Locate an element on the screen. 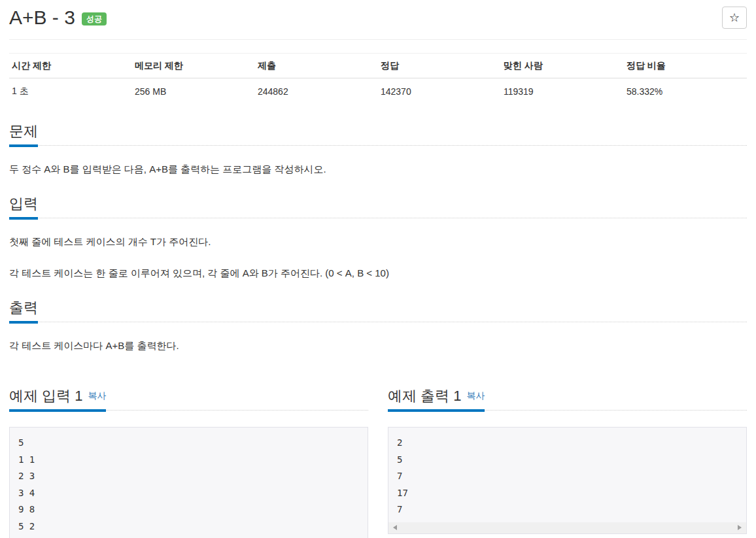  star-icon: ☆ is located at coordinates (734, 18).